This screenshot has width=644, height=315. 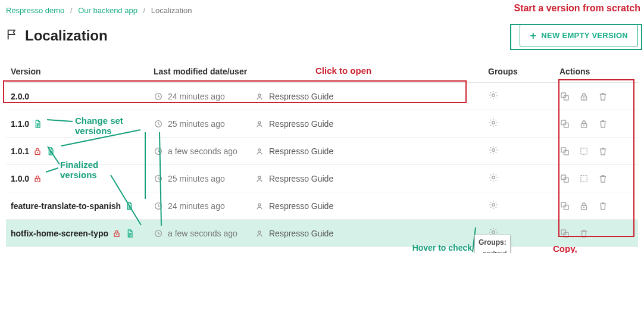 I want to click on version-name: 1.0.0, so click(x=20, y=179).